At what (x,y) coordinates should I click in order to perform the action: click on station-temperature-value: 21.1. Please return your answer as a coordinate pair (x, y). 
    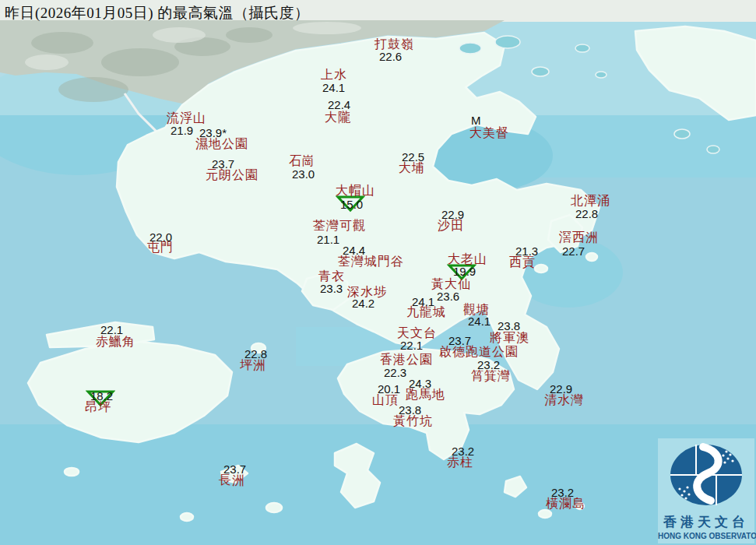
    Looking at the image, I should click on (329, 240).